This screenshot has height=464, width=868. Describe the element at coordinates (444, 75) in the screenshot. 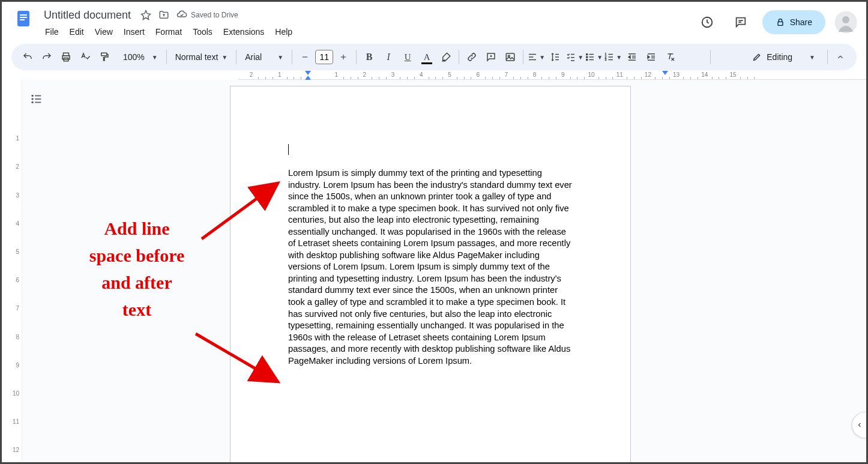

I see `horizontal-ruler: 21123456789101112131415` at that location.